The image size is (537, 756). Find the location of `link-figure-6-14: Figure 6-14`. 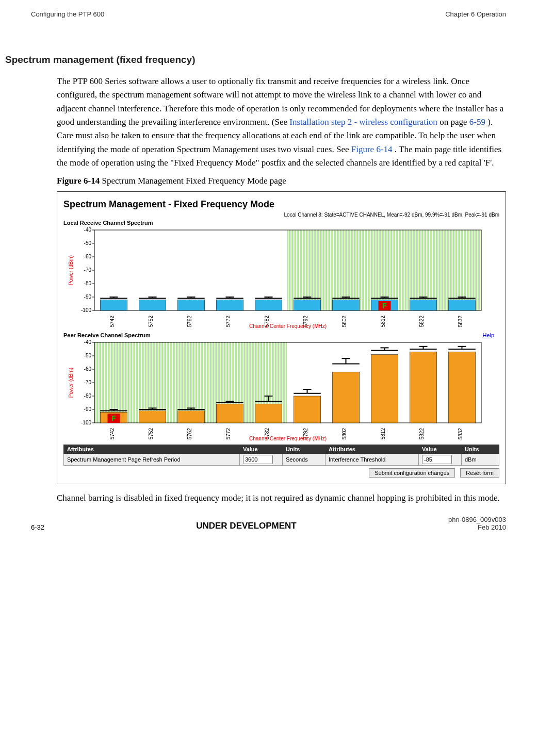

link-figure-6-14: Figure 6-14 is located at coordinates (372, 150).